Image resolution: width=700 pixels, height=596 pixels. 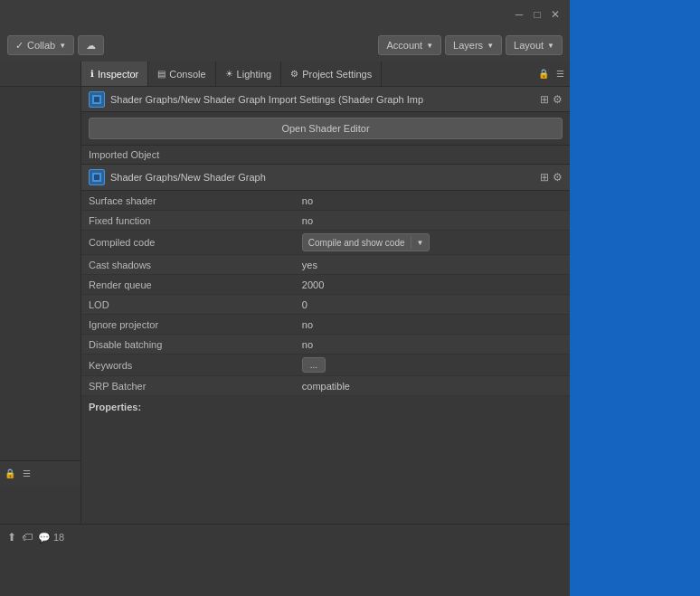 I want to click on collab-caret-icon: ▼, so click(x=62, y=45).